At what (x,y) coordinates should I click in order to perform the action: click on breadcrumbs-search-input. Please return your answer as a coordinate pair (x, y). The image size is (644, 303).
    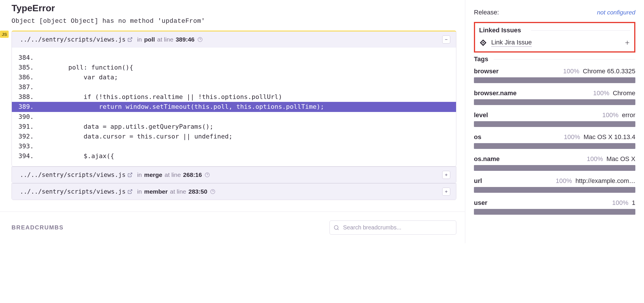
    Looking at the image, I should click on (393, 227).